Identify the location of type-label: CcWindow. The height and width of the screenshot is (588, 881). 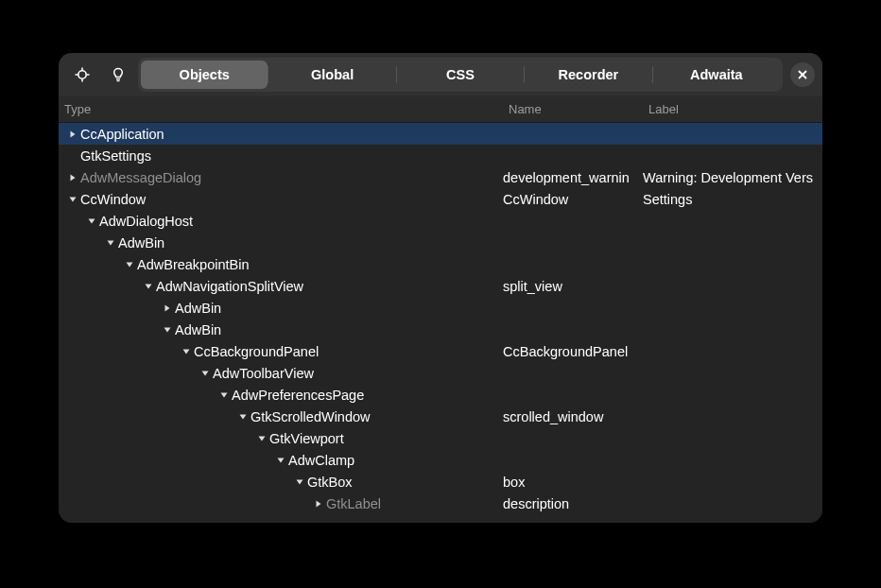
(113, 199).